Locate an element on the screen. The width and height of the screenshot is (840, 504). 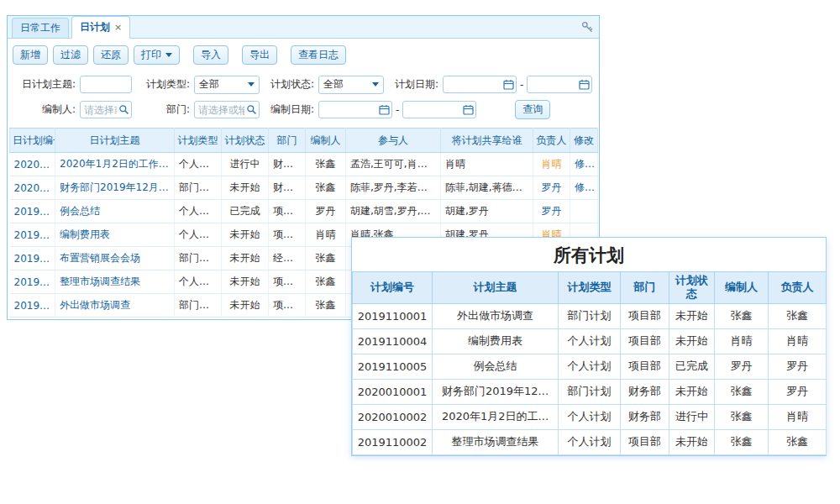
view-log-button: 查看日志 is located at coordinates (318, 55).